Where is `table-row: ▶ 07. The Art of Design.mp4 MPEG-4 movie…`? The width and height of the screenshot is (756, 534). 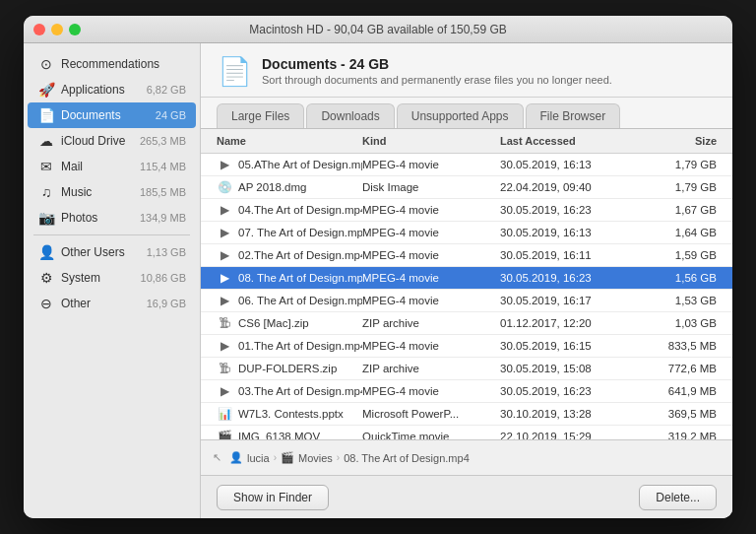 table-row: ▶ 07. The Art of Design.mp4 MPEG-4 movie… is located at coordinates (467, 233).